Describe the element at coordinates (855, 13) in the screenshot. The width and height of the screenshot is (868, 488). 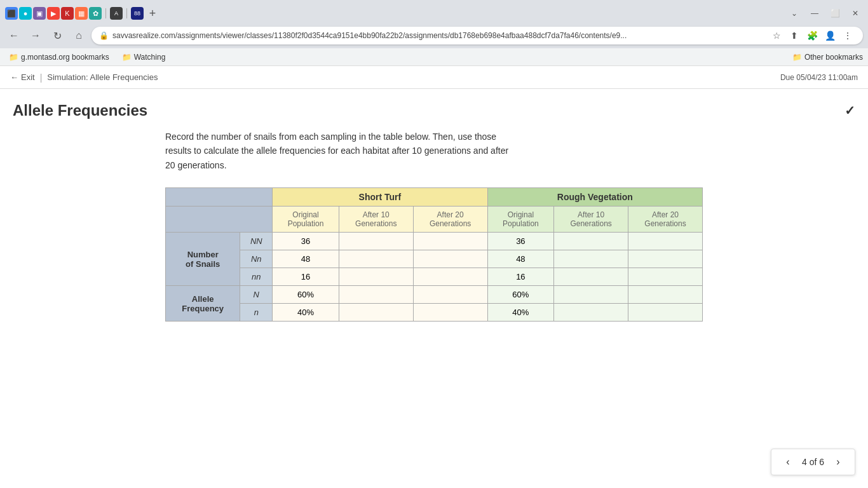
I see `close-button: ✕` at that location.